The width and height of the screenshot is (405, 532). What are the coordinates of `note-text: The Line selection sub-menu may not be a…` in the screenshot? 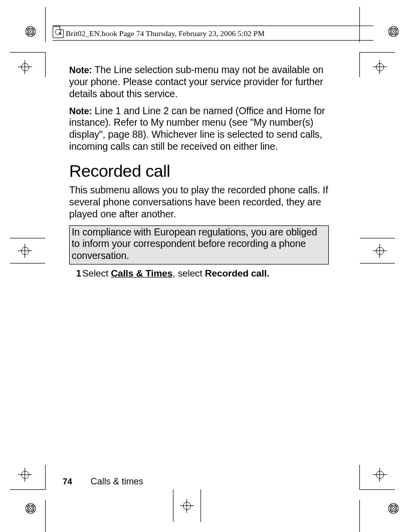 It's located at (196, 82).